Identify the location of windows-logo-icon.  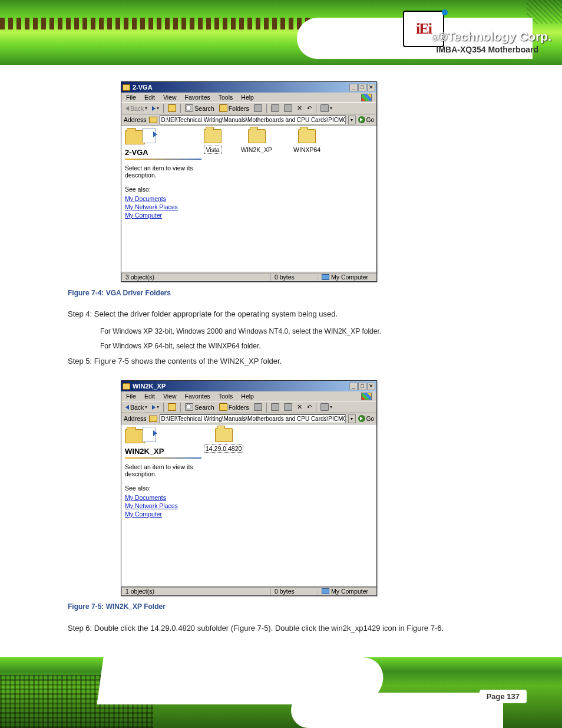
(366, 396).